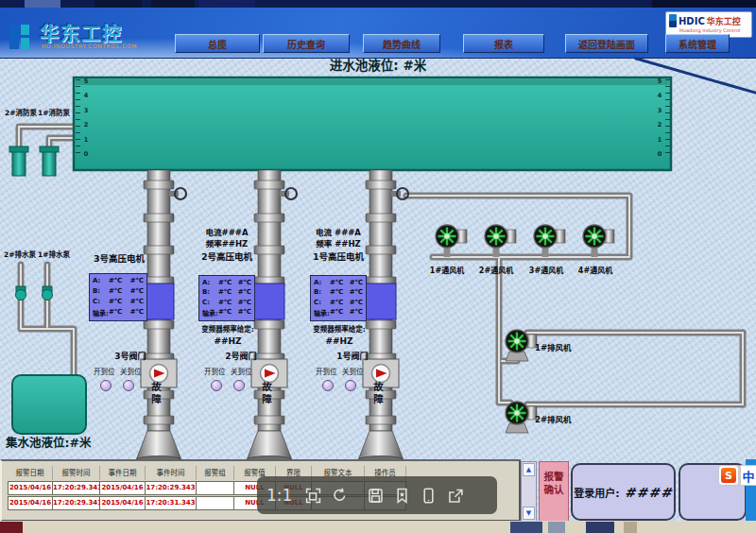 The width and height of the screenshot is (756, 533). What do you see at coordinates (648, 492) in the screenshot?
I see `login-value: ####` at bounding box center [648, 492].